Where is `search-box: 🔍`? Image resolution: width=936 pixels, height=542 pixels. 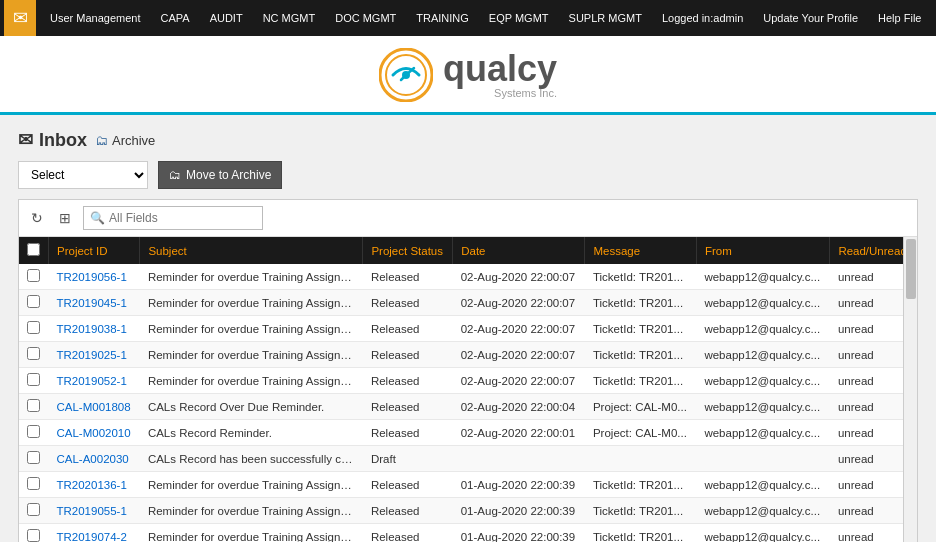 search-box: 🔍 is located at coordinates (173, 218).